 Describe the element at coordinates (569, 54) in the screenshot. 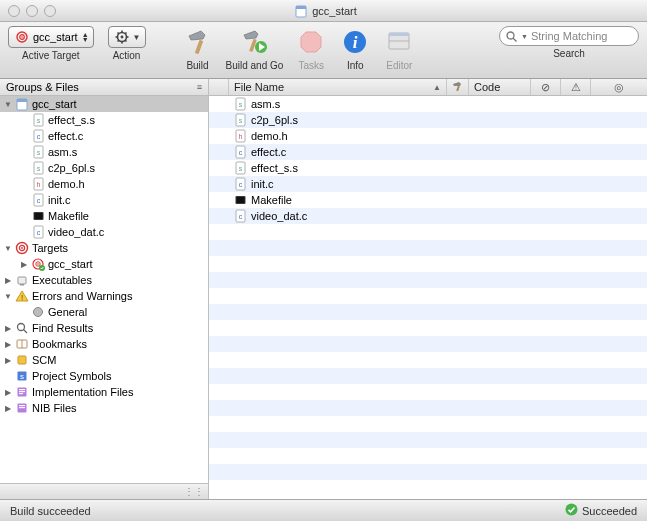

I see `search-caption: Search` at that location.